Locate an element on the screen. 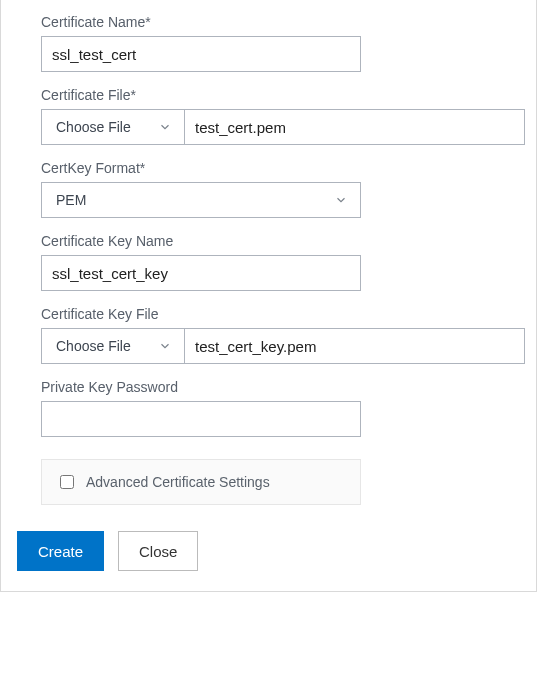 The height and width of the screenshot is (683, 537). cert-file-label: Certificate File* is located at coordinates (268, 95).